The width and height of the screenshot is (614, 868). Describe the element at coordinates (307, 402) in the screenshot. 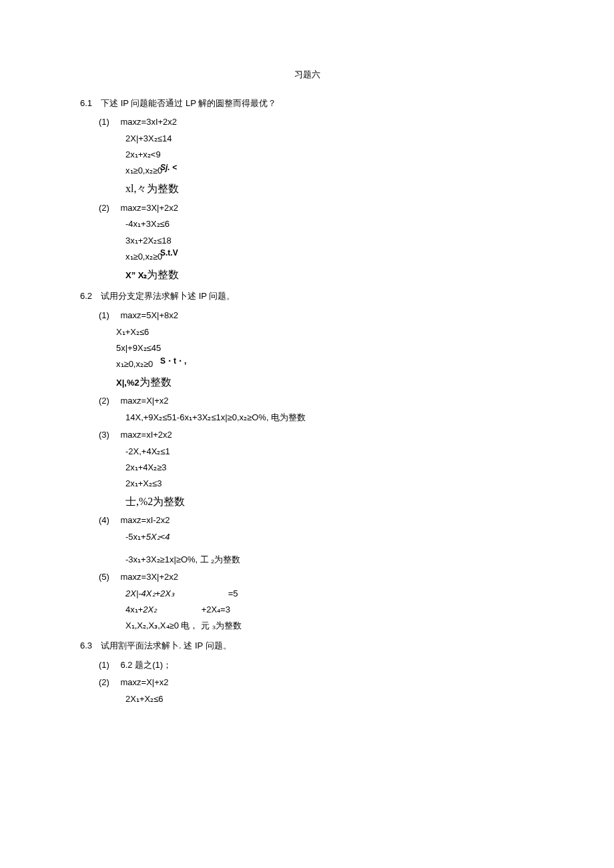

I see `q62-p2-label: (2) maxz=X|+x2` at that location.